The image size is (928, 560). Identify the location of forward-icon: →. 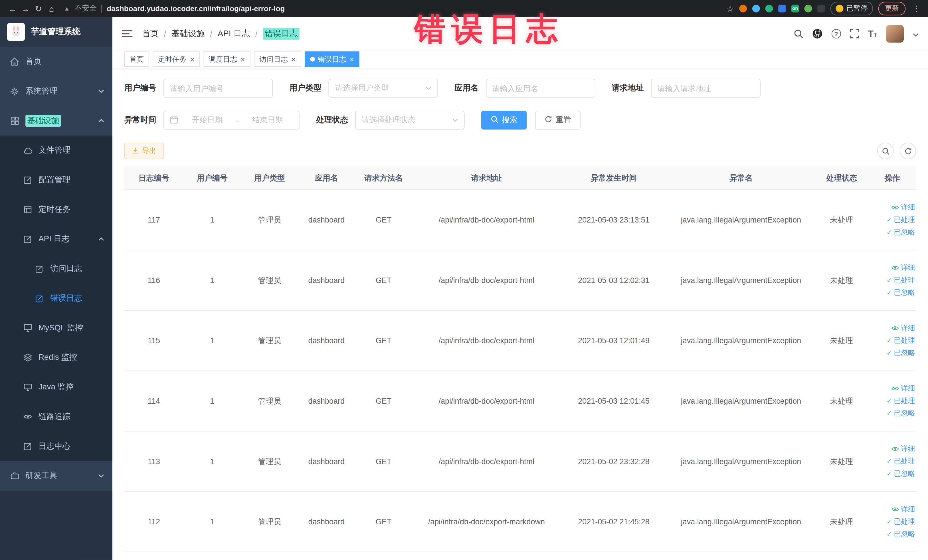
(26, 8).